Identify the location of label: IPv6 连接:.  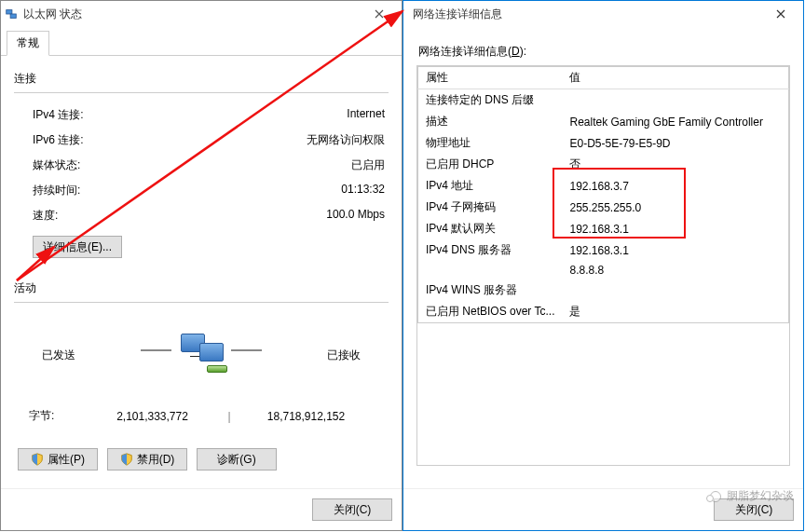
(58, 140).